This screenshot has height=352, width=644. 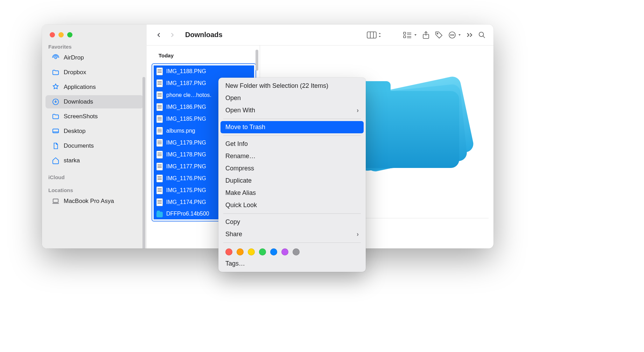 I want to click on list-scrollbar, so click(x=257, y=60).